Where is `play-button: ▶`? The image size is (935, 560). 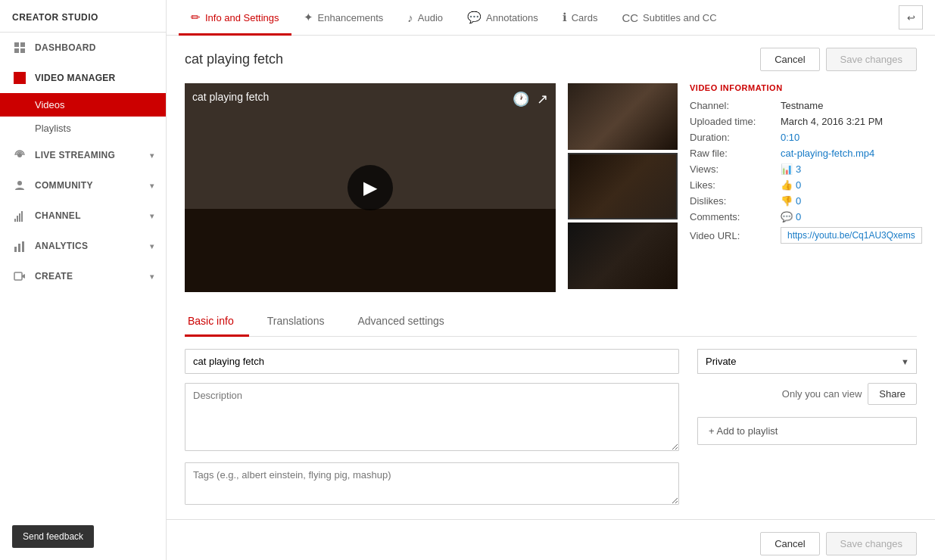
play-button: ▶ is located at coordinates (370, 188).